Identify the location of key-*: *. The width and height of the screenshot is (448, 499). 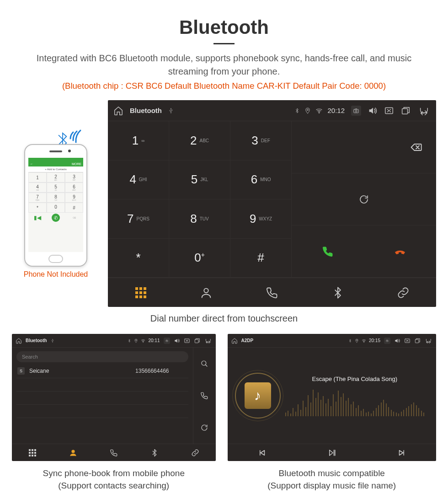
(139, 258).